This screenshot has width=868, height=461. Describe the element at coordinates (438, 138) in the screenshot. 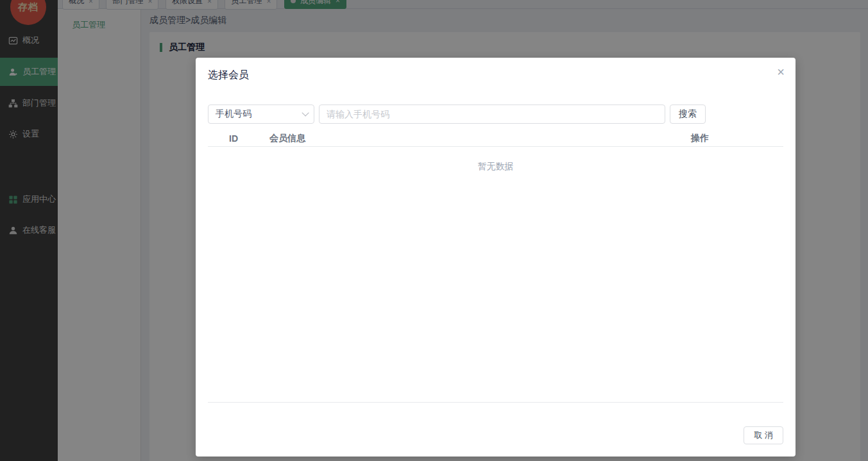

I see `column-header-member-info: 会员信息` at that location.